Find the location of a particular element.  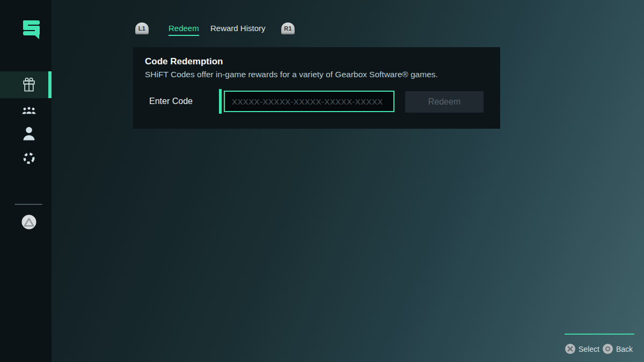

code-input is located at coordinates (309, 101).